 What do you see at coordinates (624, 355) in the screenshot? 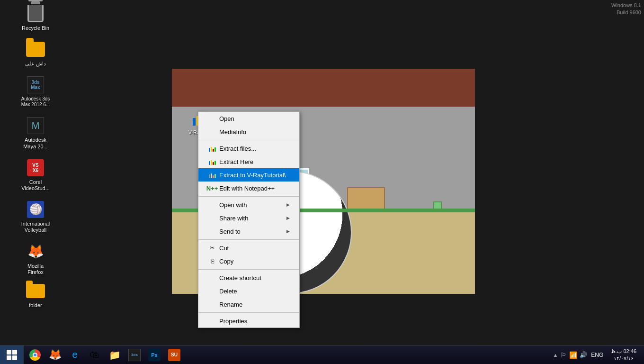
I see `taskbar-clock: 02:46 ب.ظ ۱۴/۰۷/۱۶` at bounding box center [624, 355].